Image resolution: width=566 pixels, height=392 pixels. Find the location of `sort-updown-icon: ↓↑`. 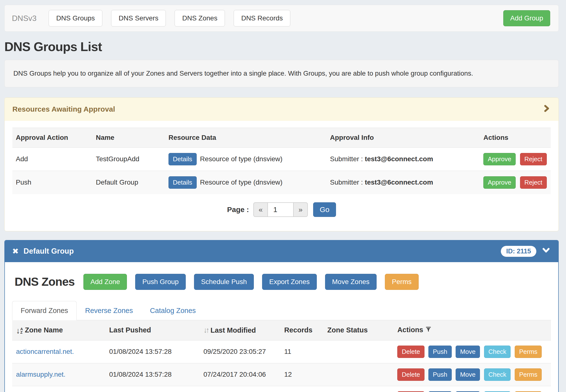

sort-updown-icon: ↓↑ is located at coordinates (206, 330).